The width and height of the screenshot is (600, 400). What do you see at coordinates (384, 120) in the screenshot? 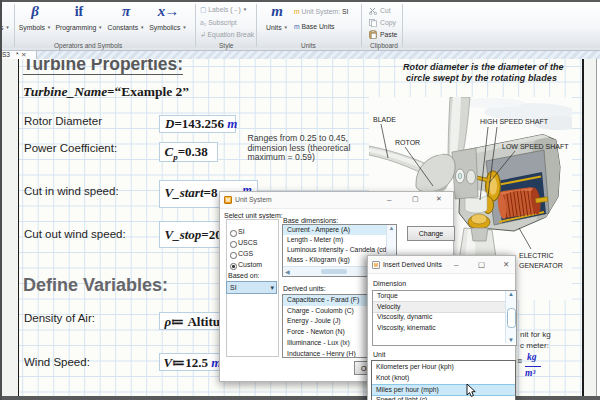
I see `svg-text: BLADE` at bounding box center [384, 120].